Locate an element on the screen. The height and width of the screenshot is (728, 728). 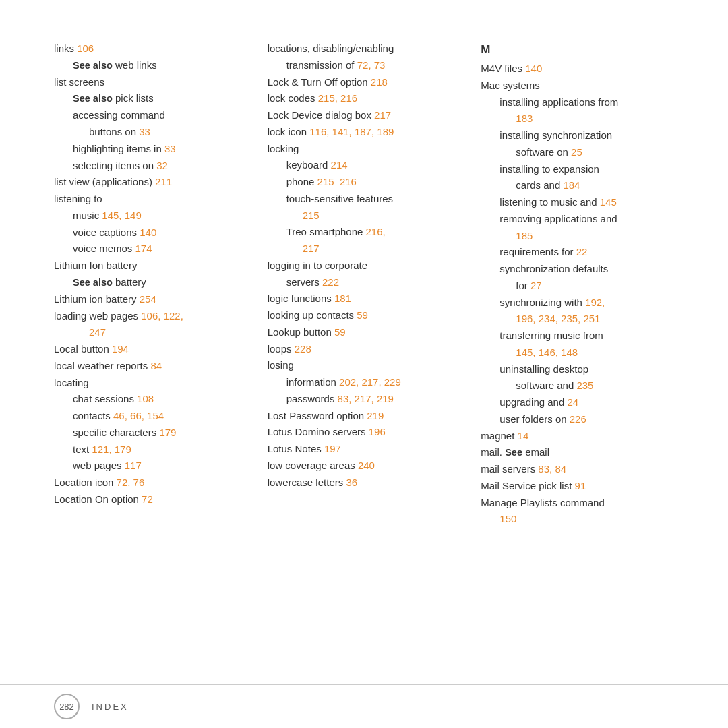
entry-chat-sessions: chat sessions 108 is located at coordinates (151, 399).